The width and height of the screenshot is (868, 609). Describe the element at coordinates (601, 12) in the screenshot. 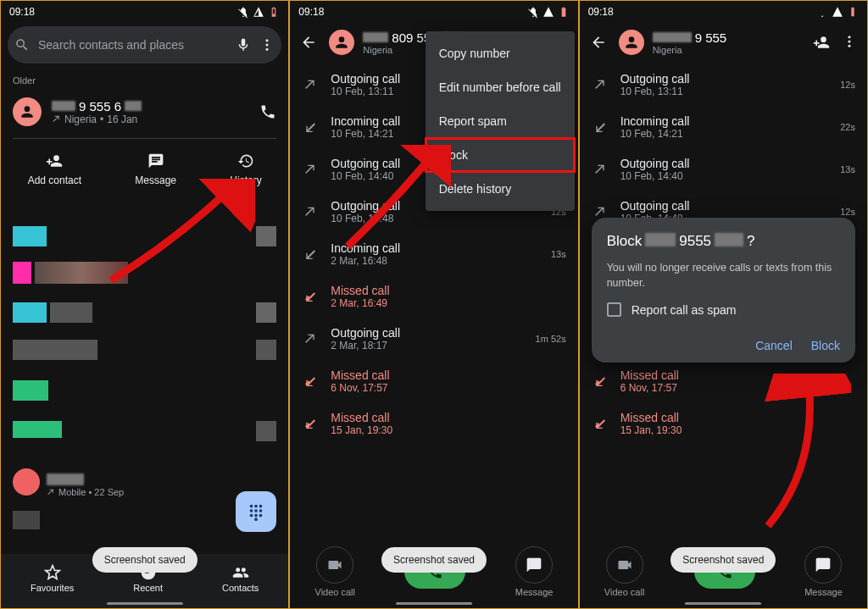

I see `status-time: 09:18` at that location.